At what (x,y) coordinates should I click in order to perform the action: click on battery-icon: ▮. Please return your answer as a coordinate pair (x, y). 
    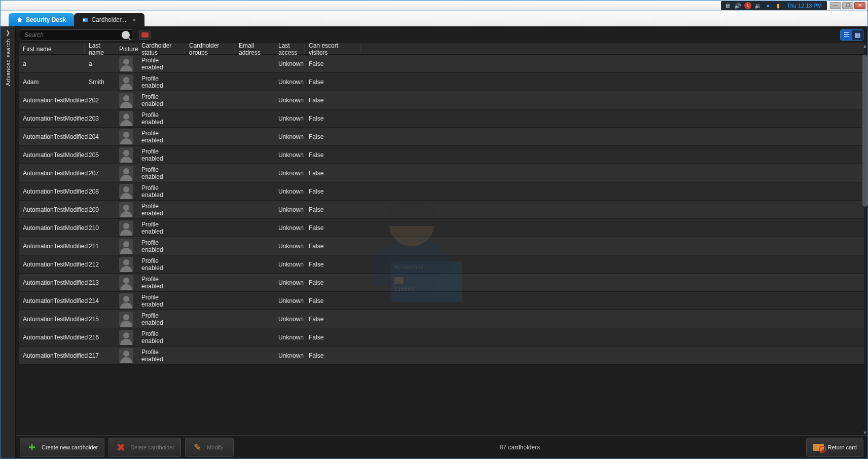
    Looking at the image, I should click on (778, 6).